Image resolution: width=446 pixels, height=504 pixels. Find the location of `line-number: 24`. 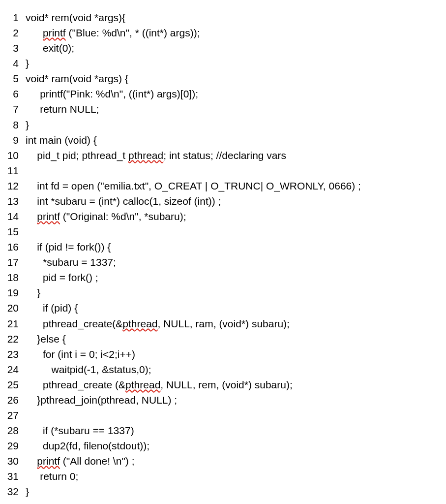

line-number: 24 is located at coordinates (12, 369).